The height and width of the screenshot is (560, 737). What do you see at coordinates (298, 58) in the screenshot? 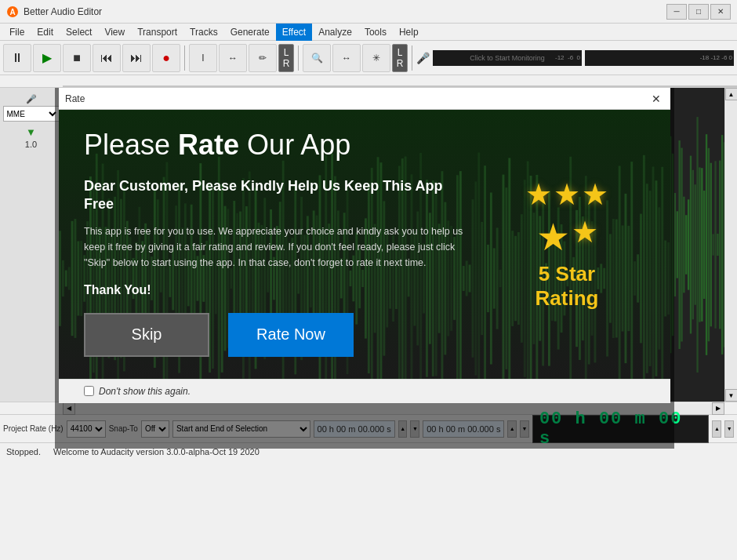
I see `toolbar-divider2` at bounding box center [298, 58].